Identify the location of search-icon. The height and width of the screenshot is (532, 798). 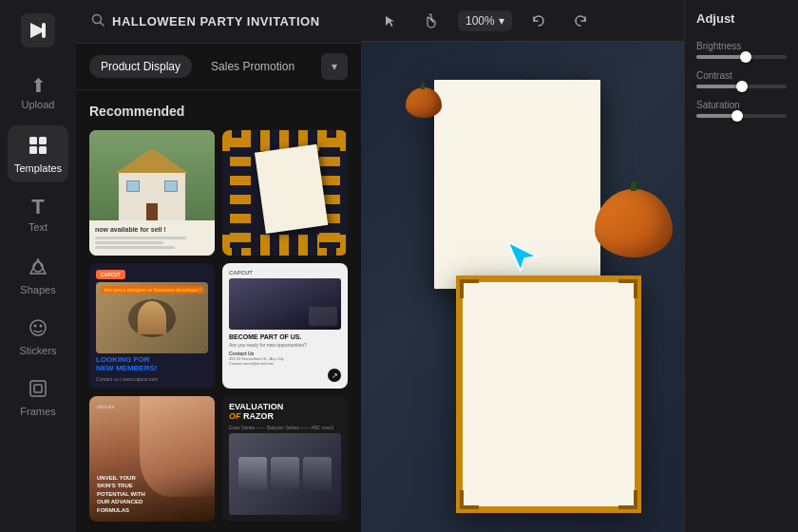
(98, 21).